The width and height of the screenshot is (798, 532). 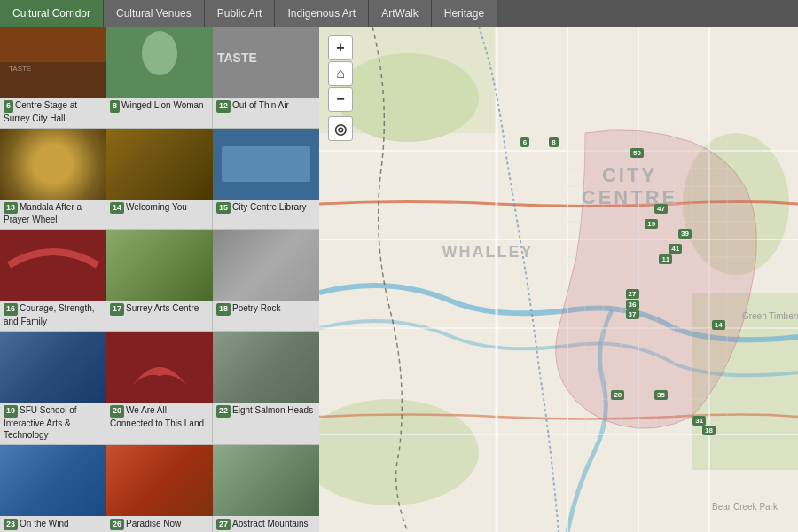 I want to click on list-item: 16Courage, Strength, and Family, so click(x=53, y=280).